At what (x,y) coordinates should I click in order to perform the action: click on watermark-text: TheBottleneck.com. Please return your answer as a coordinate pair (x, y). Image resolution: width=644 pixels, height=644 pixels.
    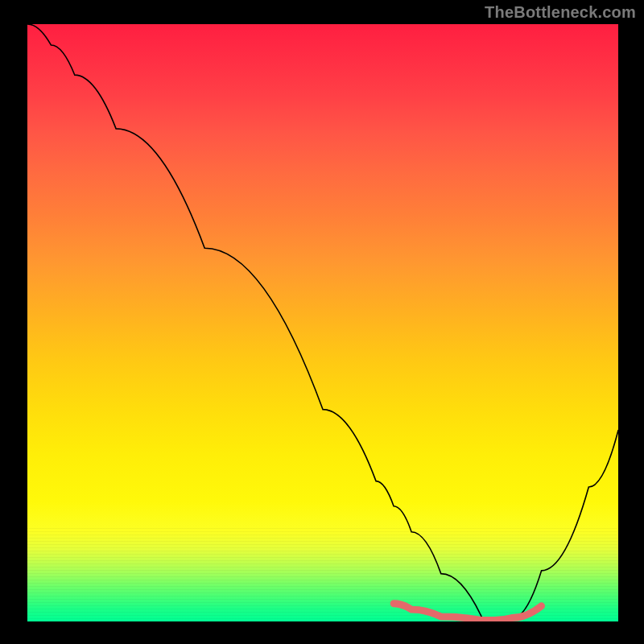
    Looking at the image, I should click on (560, 13).